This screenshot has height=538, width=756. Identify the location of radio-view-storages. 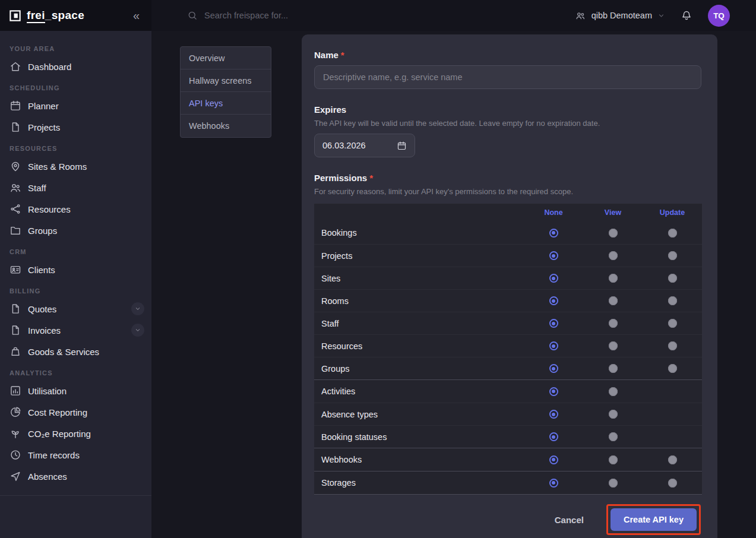
(613, 483).